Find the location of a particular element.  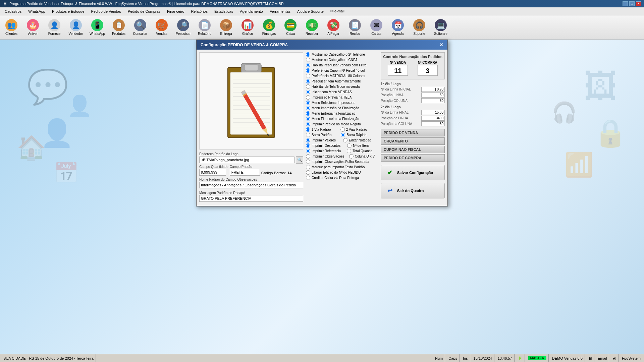

toolbar-recibo: 🧾 Recibo is located at coordinates (355, 27).